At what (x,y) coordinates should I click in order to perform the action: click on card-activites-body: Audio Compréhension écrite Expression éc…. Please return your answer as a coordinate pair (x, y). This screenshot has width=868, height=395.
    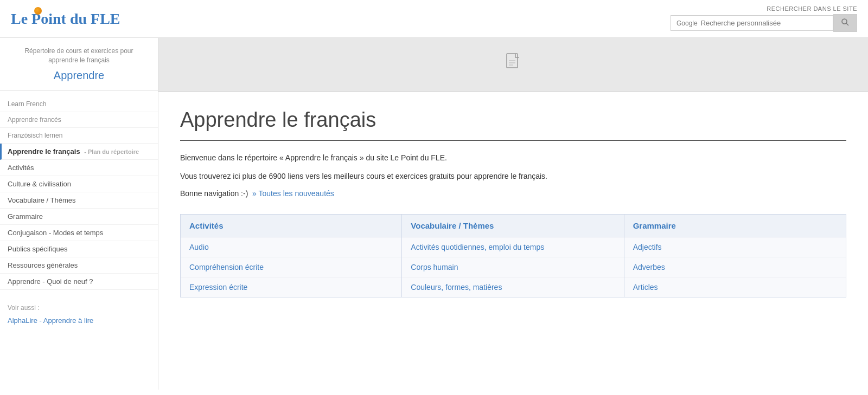
    Looking at the image, I should click on (291, 267).